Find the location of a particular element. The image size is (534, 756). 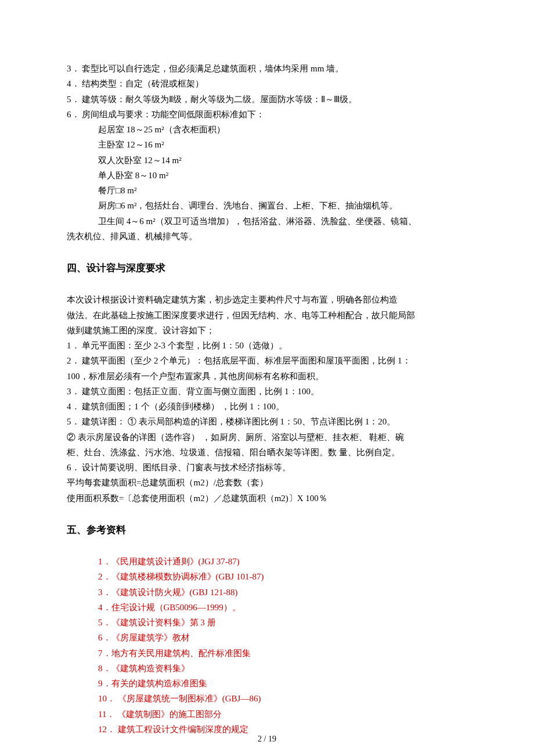

section-4-item: 1． 单元平面图：至少 2-3 个套型，比例 1：50（选做）。 is located at coordinates (267, 345).